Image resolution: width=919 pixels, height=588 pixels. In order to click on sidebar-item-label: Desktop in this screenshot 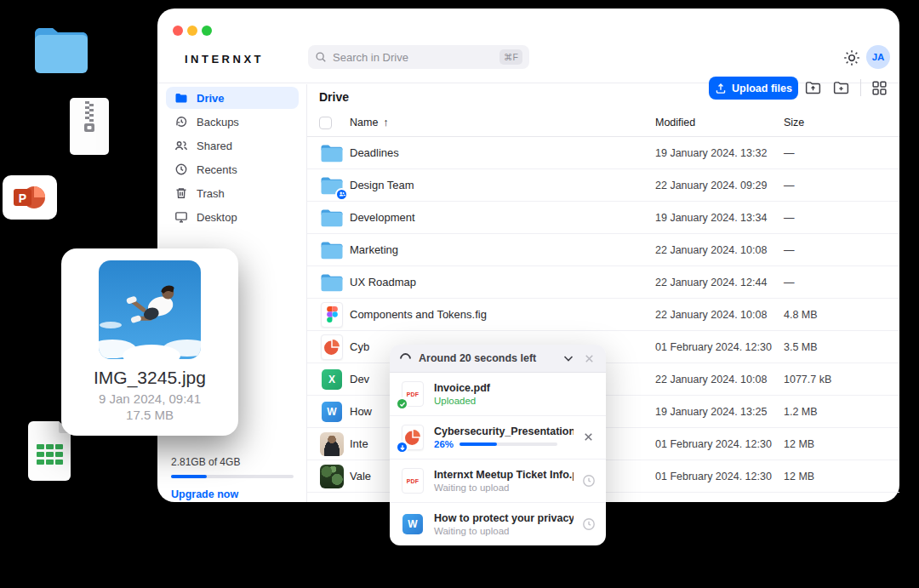, I will do `click(217, 218)`.